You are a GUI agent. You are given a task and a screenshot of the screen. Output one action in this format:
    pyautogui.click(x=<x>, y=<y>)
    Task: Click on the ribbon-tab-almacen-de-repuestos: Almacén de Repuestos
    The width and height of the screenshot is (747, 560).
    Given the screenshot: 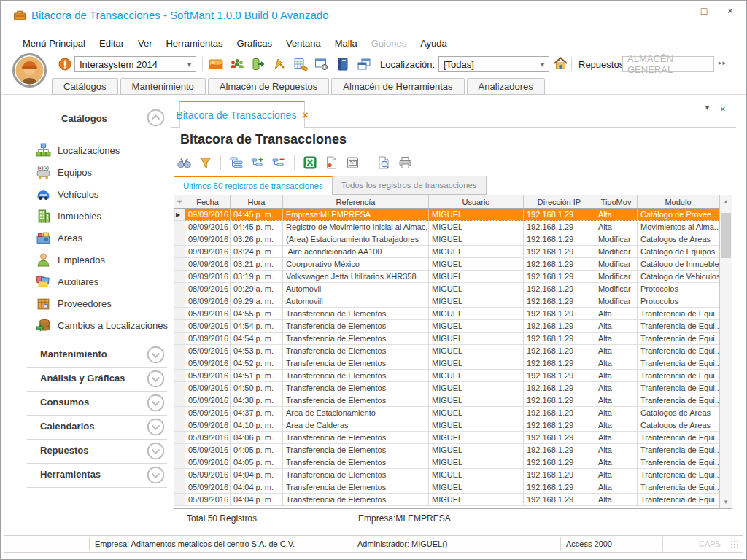 What is the action you would take?
    pyautogui.click(x=268, y=86)
    